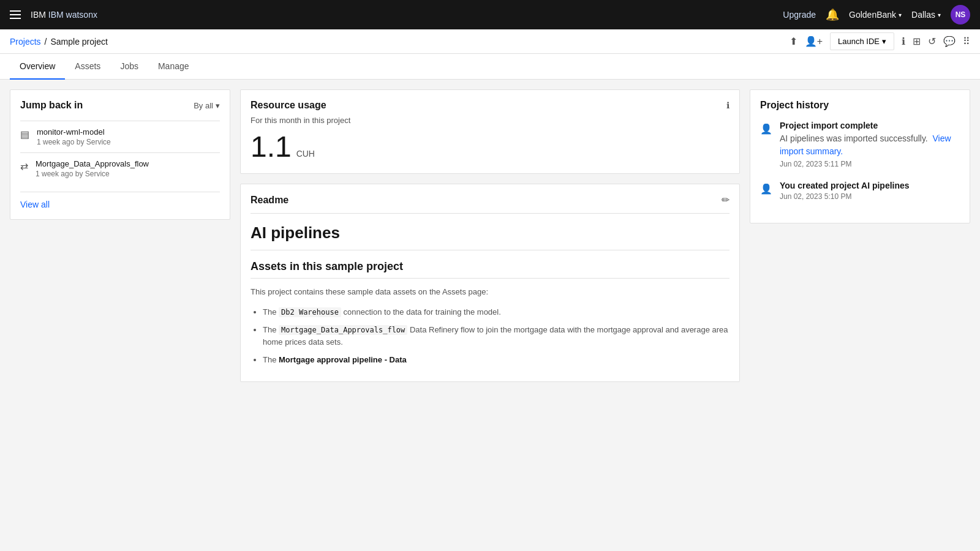 This screenshot has width=980, height=551. I want to click on tab-assets: Assets, so click(88, 67).